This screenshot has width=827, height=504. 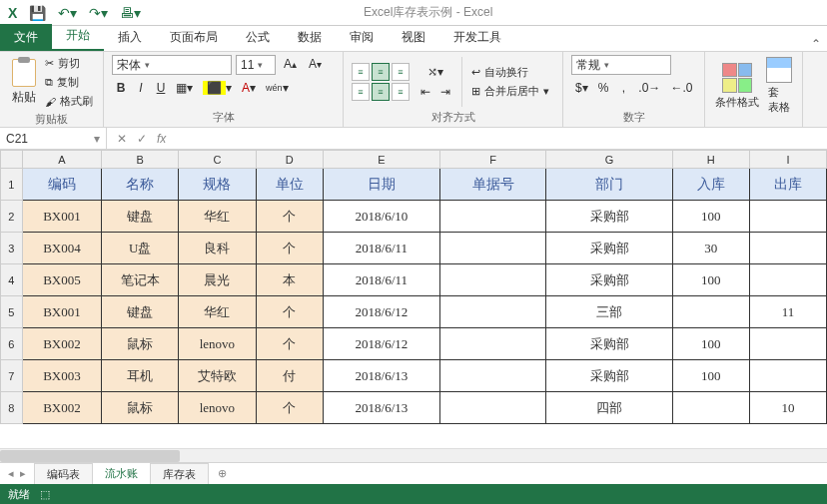 I want to click on header-cell: 编码, so click(x=62, y=185).